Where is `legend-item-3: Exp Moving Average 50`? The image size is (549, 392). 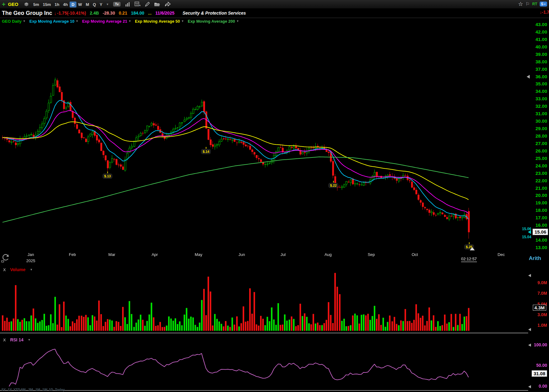
legend-item-3: Exp Moving Average 50 is located at coordinates (157, 21).